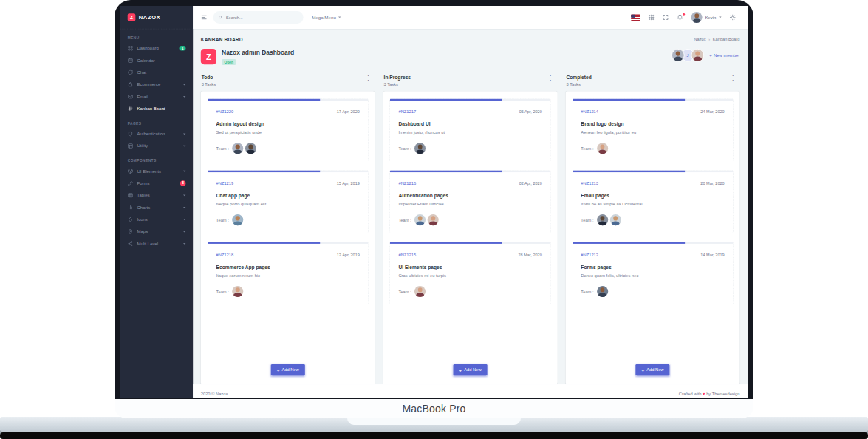  Describe the element at coordinates (724, 55) in the screenshot. I see `new-member-button: + New member` at that location.